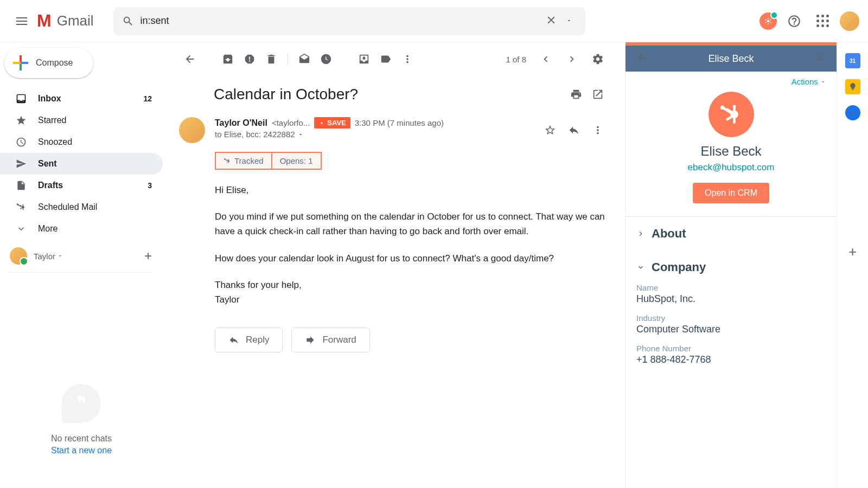 Image resolution: width=868 pixels, height=488 pixels. I want to click on hubspot-close-button, so click(820, 59).